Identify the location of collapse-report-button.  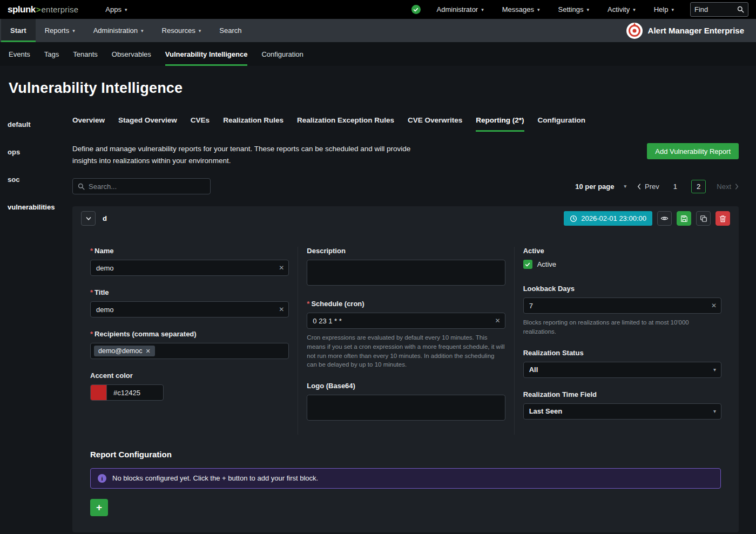
(89, 218).